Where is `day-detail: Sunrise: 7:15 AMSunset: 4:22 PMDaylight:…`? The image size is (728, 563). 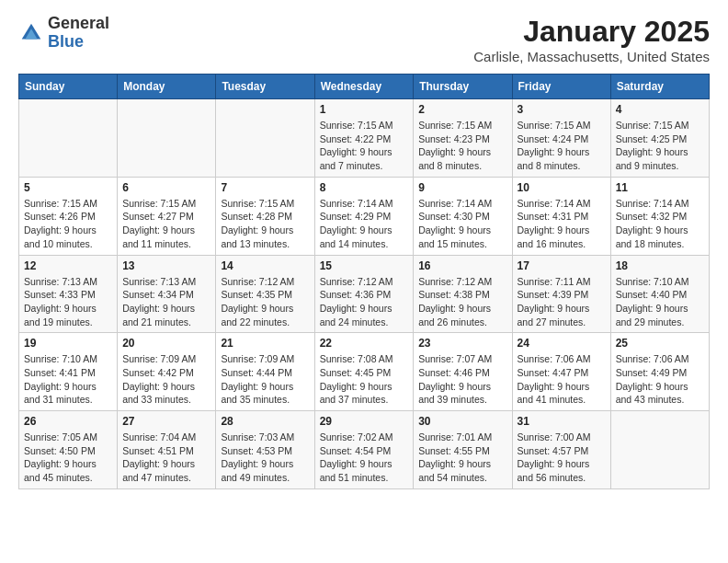
day-detail: Sunrise: 7:15 AMSunset: 4:22 PMDaylight:… is located at coordinates (364, 145).